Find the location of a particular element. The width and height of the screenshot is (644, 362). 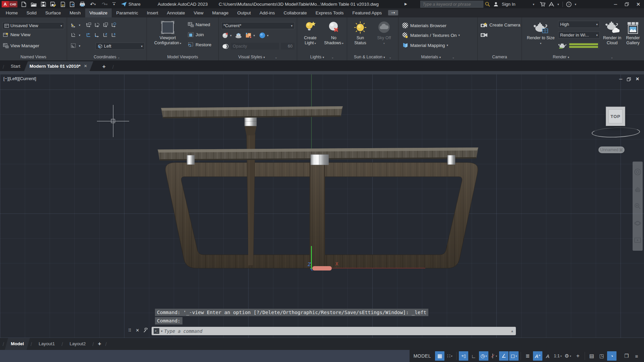

create-camera-button: Create Camera is located at coordinates (500, 25).